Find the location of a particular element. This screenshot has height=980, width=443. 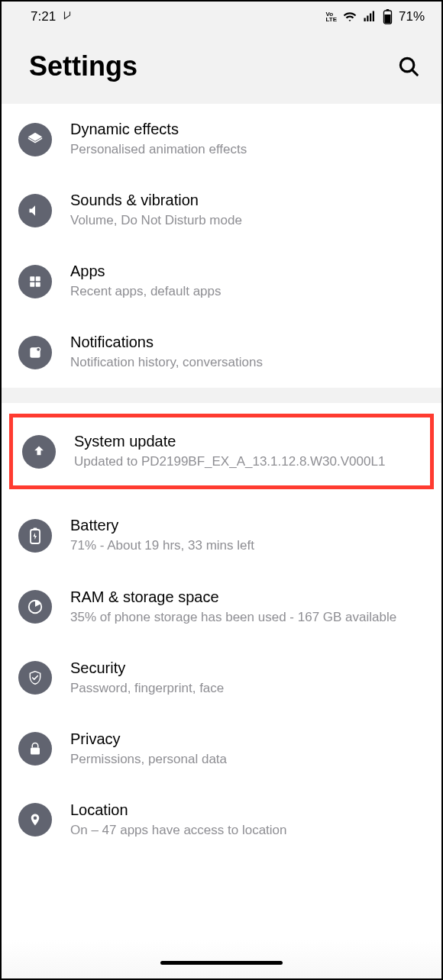

item-subtitle: Password, fingerprint, face is located at coordinates (248, 688).